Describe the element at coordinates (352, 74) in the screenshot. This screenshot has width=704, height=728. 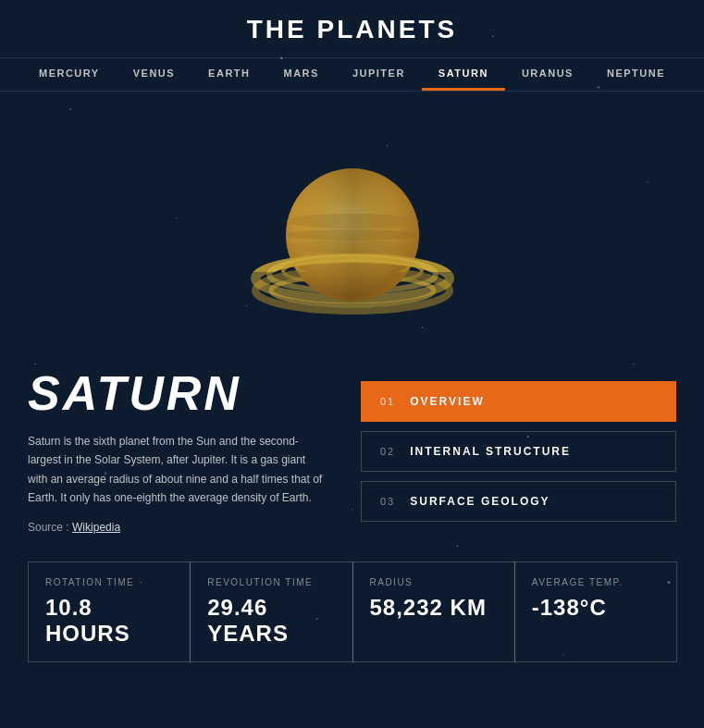
I see `main-nav: MERCURYVENUSEARTHMARSJUPITERSATURNURANUS…` at that location.